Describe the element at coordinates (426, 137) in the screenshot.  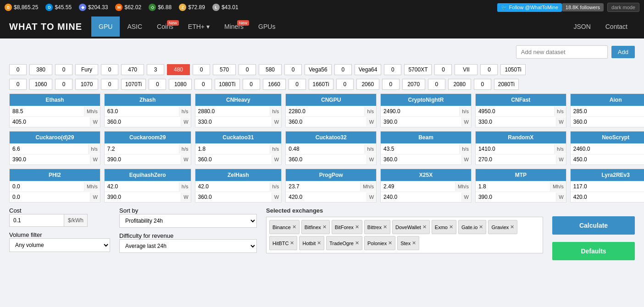
I see `algo-header: Beam` at that location.